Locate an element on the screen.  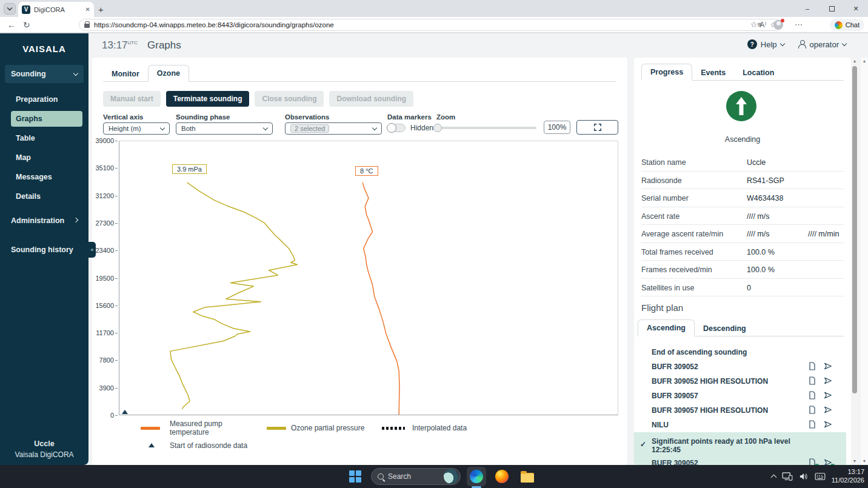
y-axis-tick-label: 39000 is located at coordinates (104, 141).